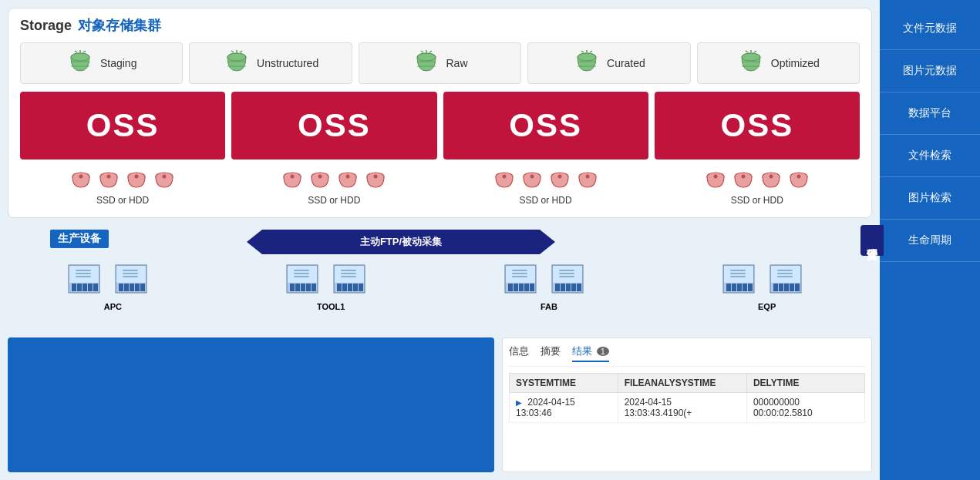  What do you see at coordinates (401, 242) in the screenshot?
I see `ftp-arrow: 主动FTP/被动采集` at bounding box center [401, 242].